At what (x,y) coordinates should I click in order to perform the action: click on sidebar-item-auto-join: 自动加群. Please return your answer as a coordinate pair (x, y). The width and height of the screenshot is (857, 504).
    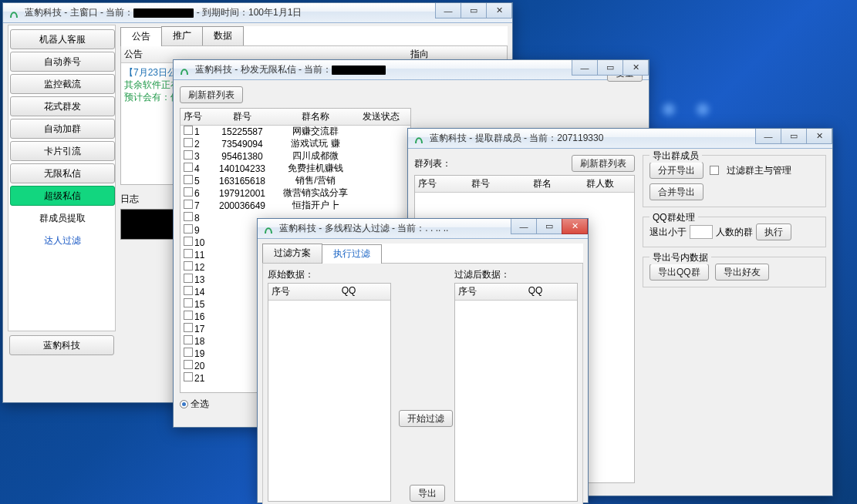
    Looking at the image, I should click on (62, 129).